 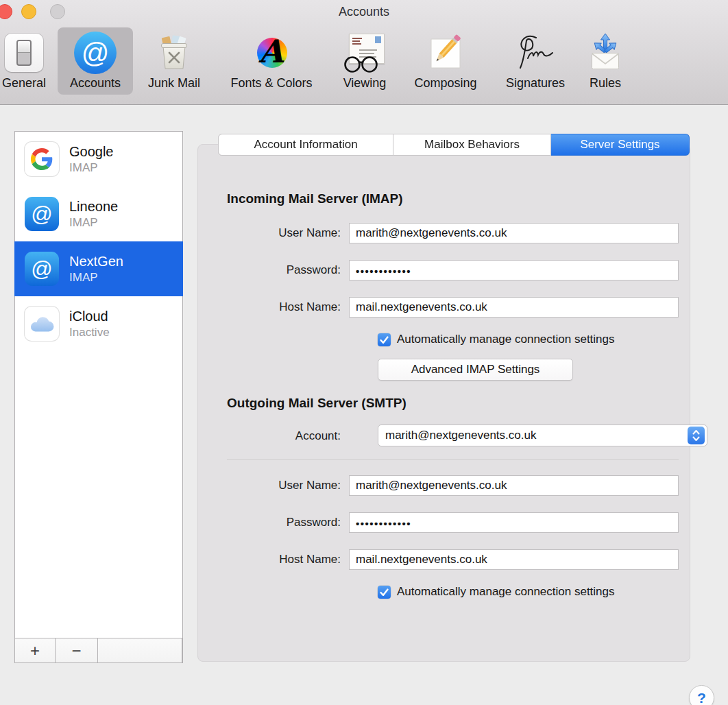 I want to click on outgoing-password-row: Password:, so click(x=452, y=523).